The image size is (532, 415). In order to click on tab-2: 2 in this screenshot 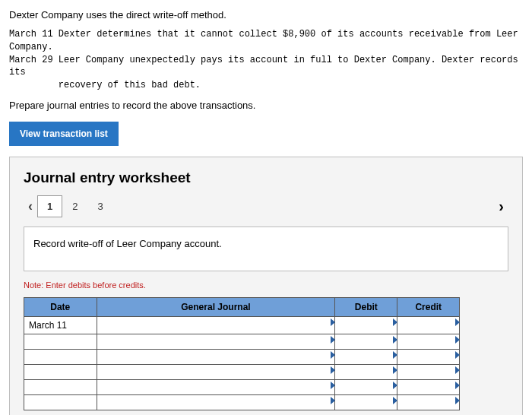, I will do `click(74, 207)`.